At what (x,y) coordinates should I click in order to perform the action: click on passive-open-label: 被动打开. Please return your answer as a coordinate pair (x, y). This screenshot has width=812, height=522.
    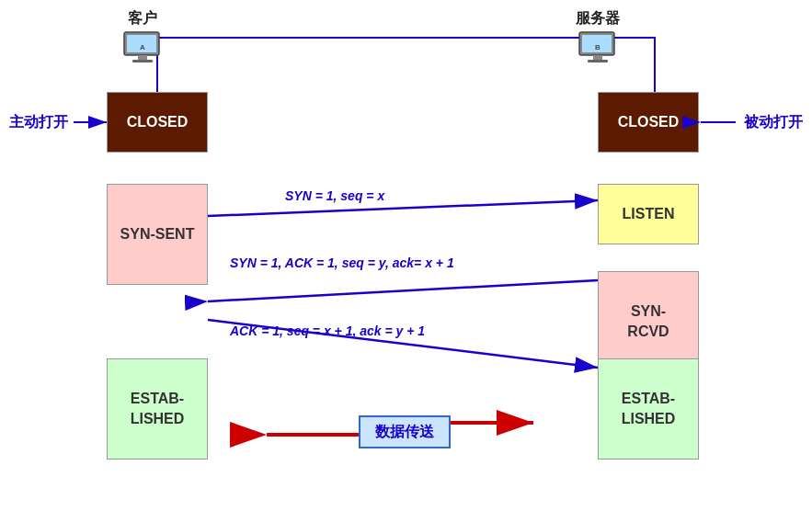
    Looking at the image, I should click on (773, 123).